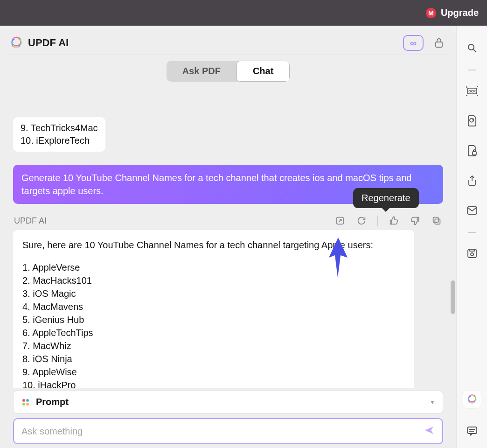  Describe the element at coordinates (472, 48) in the screenshot. I see `search-icon` at that location.